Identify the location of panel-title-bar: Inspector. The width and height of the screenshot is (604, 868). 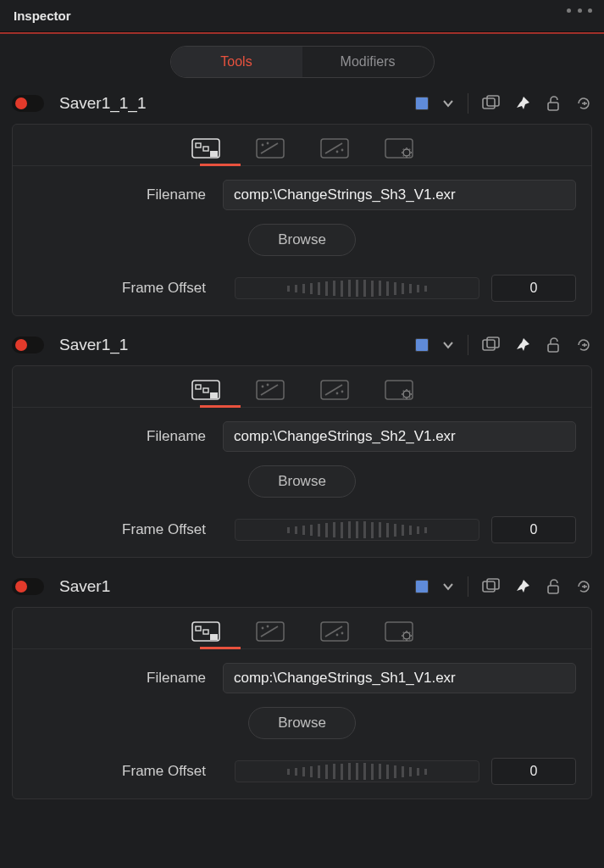
(302, 16).